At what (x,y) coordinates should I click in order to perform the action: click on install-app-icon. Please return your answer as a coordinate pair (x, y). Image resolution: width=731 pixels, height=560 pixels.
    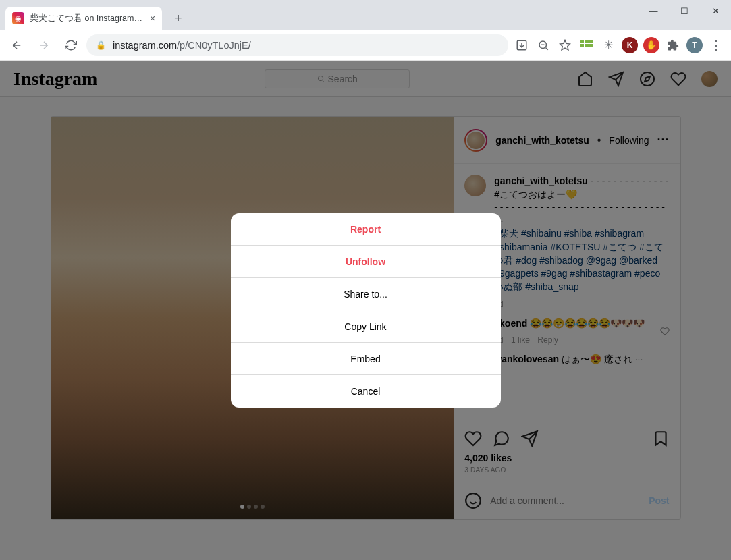
    Looking at the image, I should click on (522, 45).